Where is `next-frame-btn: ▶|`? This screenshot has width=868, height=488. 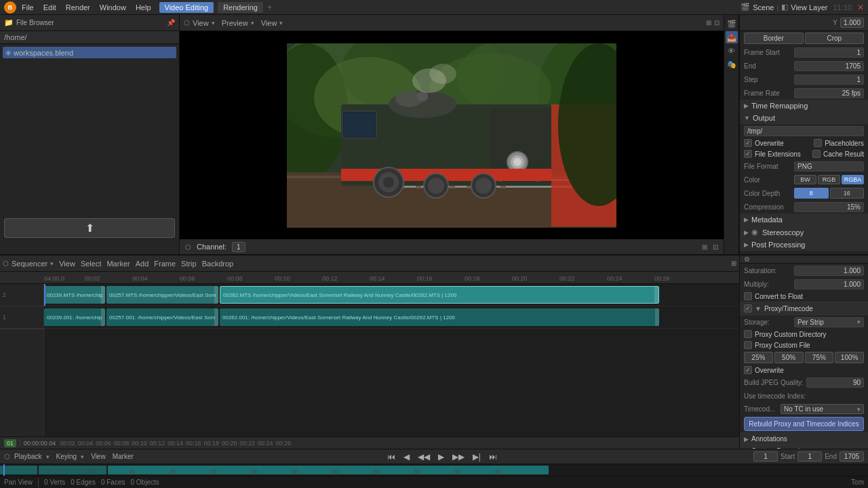 next-frame-btn: ▶| is located at coordinates (477, 457).